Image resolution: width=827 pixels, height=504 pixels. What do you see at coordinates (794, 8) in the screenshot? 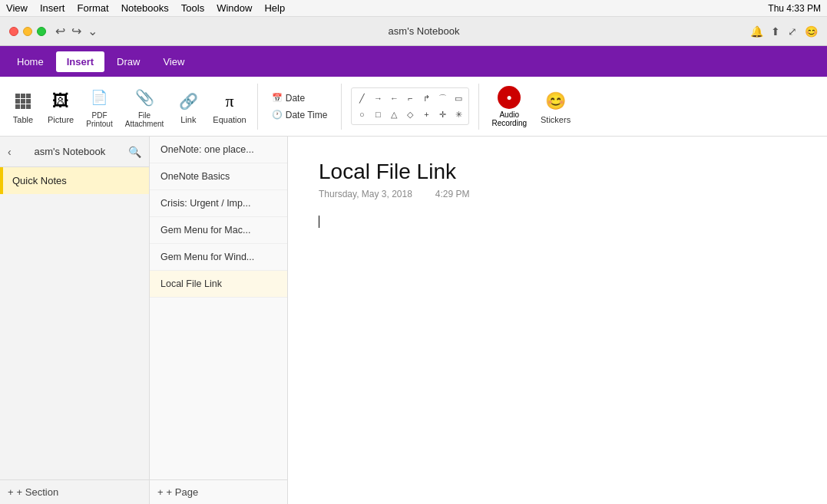
I see `menu-time: Thu 4:33 PM` at bounding box center [794, 8].